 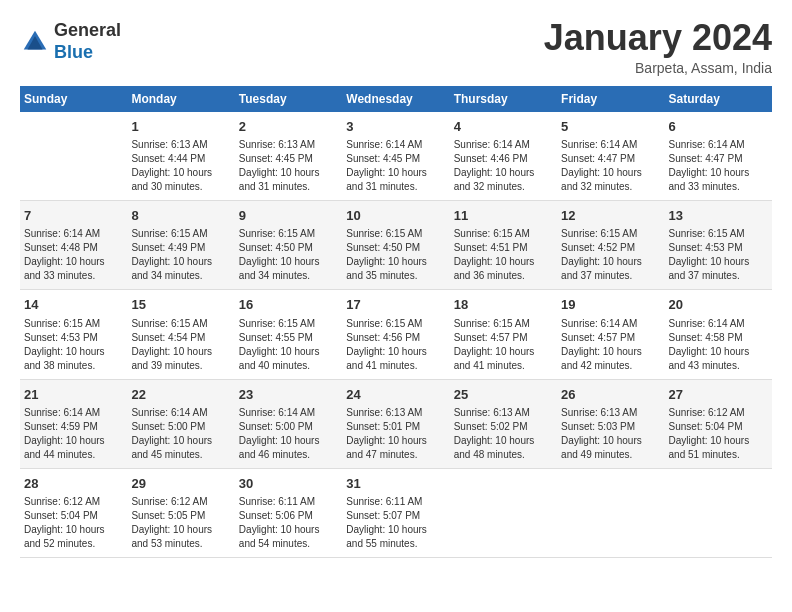 I want to click on day-info: Sunrise: 6:15 AMSunset: 4:56 PMDaylight:…, so click(x=396, y=345).